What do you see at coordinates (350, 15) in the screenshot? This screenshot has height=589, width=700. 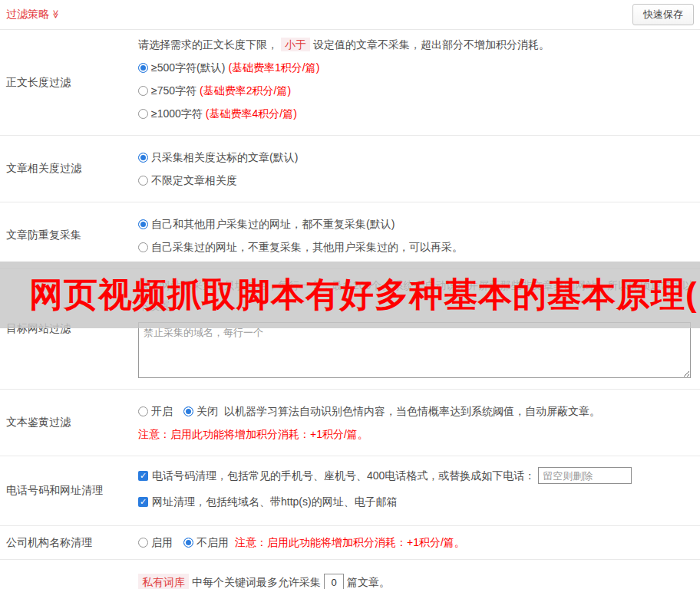 I see `page-header: 过滤策略≫ 快速保存` at bounding box center [350, 15].